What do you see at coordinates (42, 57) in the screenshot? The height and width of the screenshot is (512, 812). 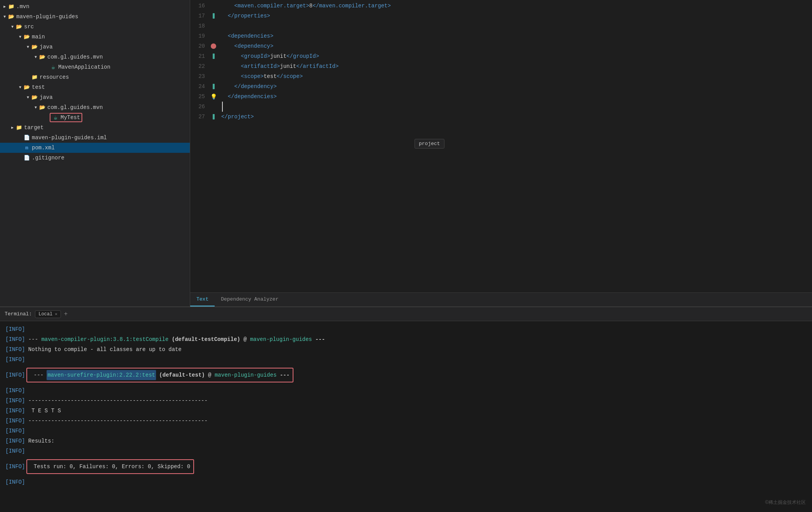 I see `folder-icon-com-gl: 📂` at bounding box center [42, 57].